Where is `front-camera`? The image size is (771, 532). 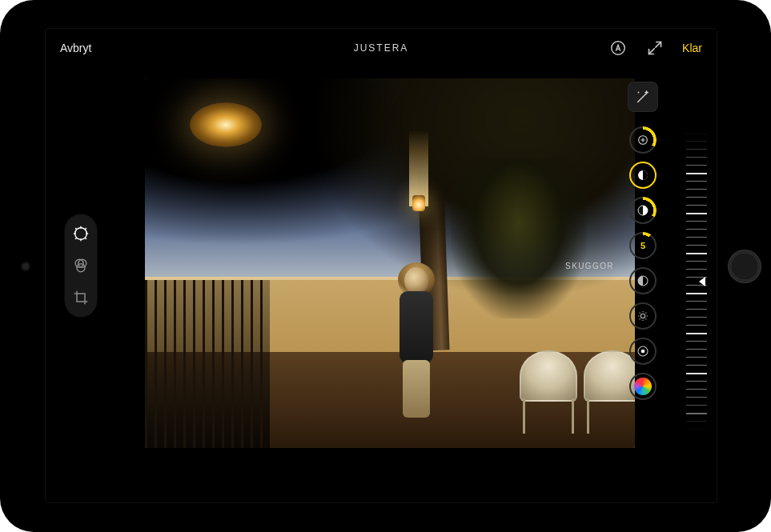 front-camera is located at coordinates (26, 266).